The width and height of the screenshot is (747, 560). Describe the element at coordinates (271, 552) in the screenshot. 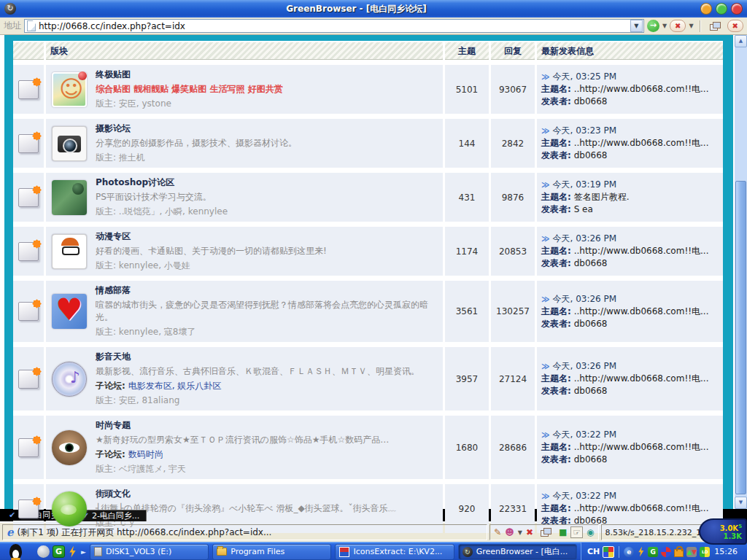

I see `taskbar-button-folder: Program Files` at that location.